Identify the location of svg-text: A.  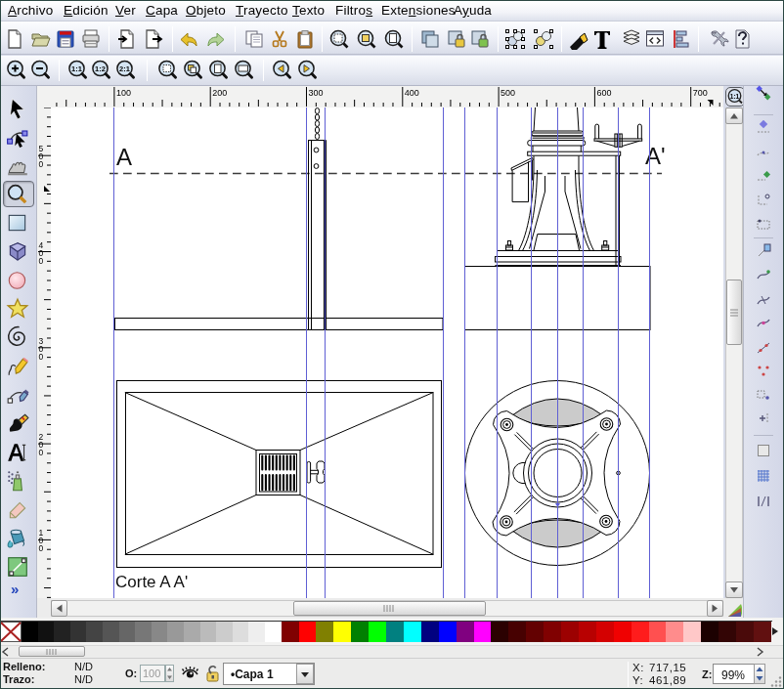
(124, 156).